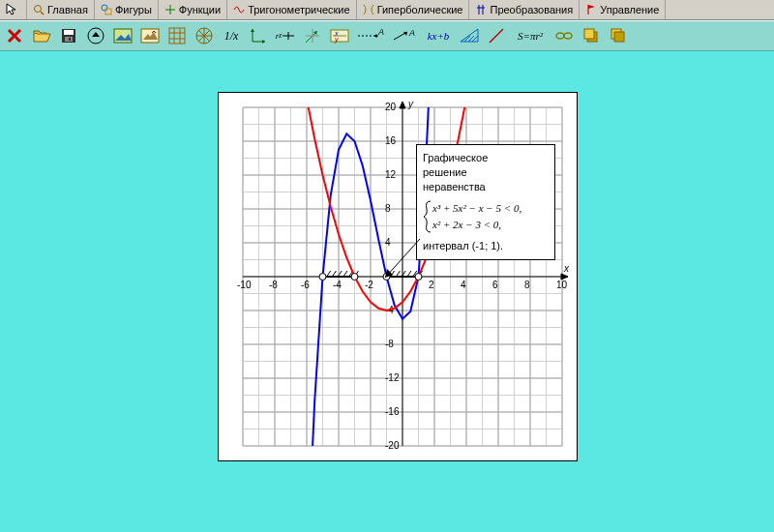 The width and height of the screenshot is (774, 532). Describe the element at coordinates (401, 261) in the screenshot. I see `callout-arrow` at that location.